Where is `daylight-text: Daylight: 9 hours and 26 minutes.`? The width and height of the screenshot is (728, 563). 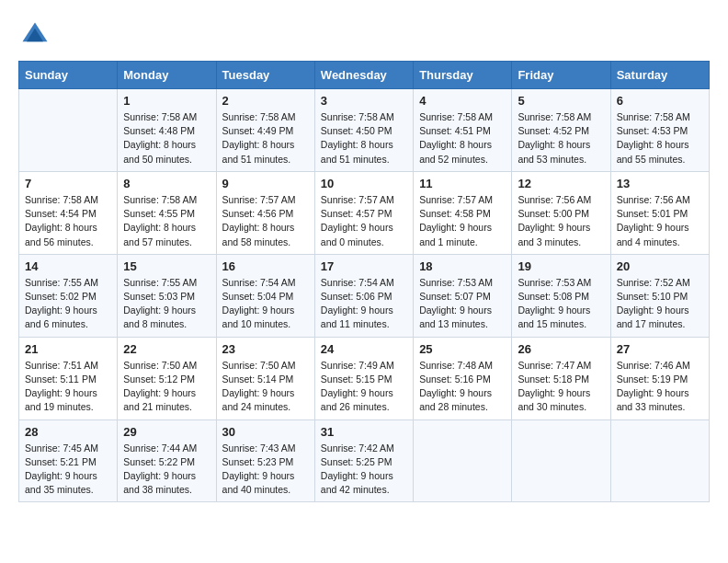 daylight-text: Daylight: 9 hours and 26 minutes. is located at coordinates (364, 400).